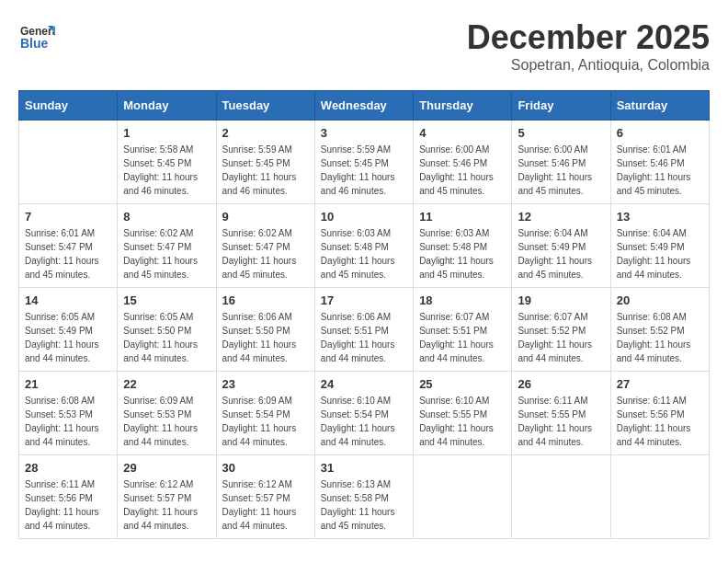 This screenshot has height=563, width=728. I want to click on weekday-header-saturday: Saturday, so click(660, 106).